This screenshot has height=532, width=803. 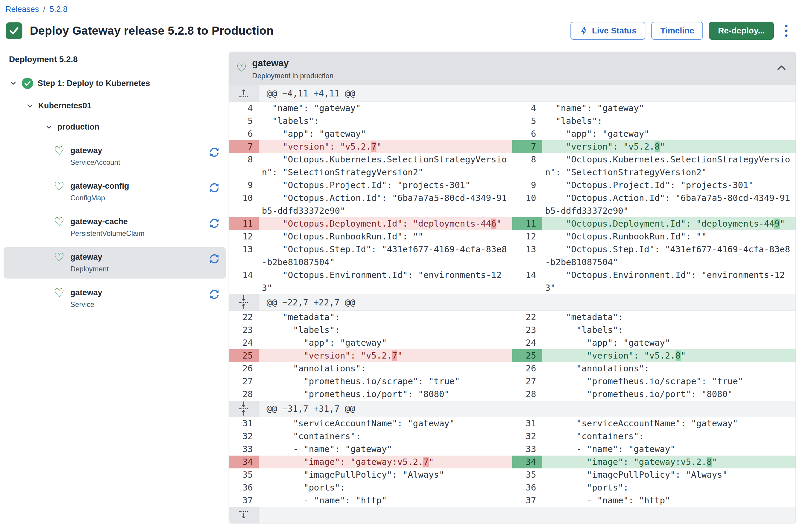 I want to click on overflow-menu-button, so click(x=786, y=31).